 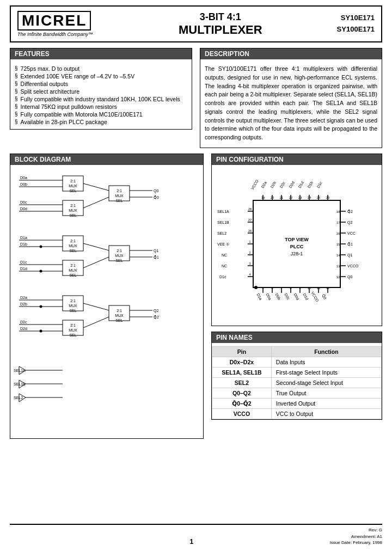 What do you see at coordinates (156, 197) in the screenshot?
I see `svg-text: Q̄0` at bounding box center [156, 197].